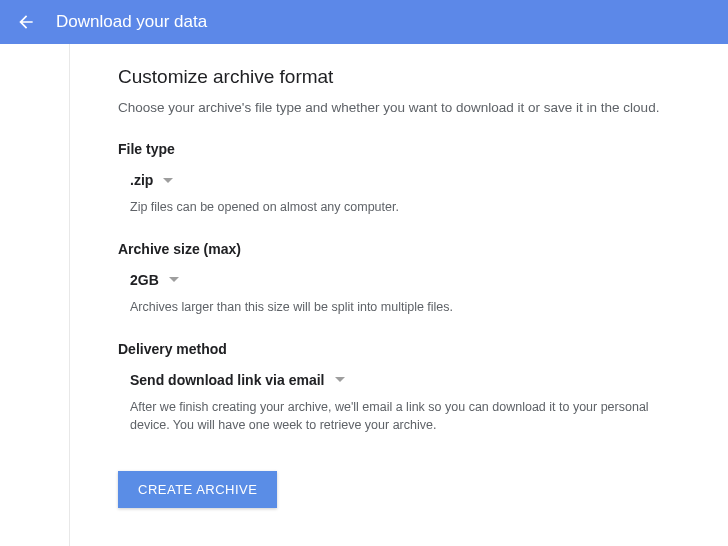 This screenshot has height=546, width=728. Describe the element at coordinates (399, 149) in the screenshot. I see `file-type-label: File type` at that location.